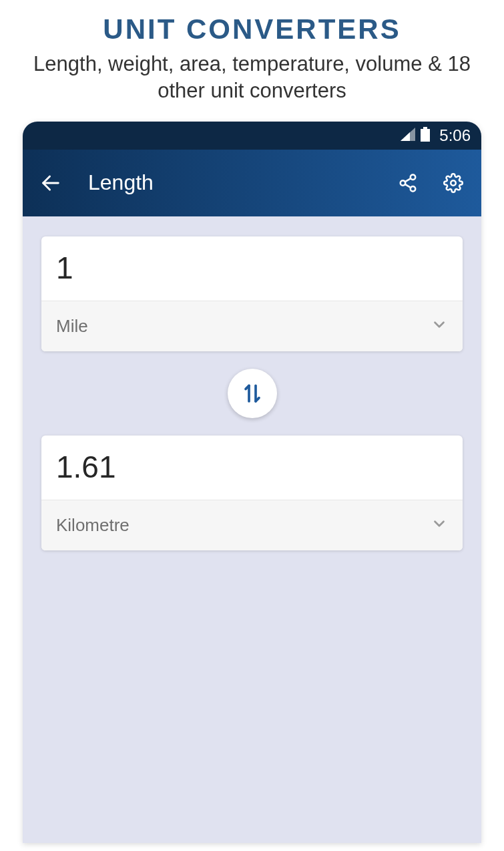 The width and height of the screenshot is (504, 851). I want to click on to-card: 1.61 Kilometre, so click(252, 493).